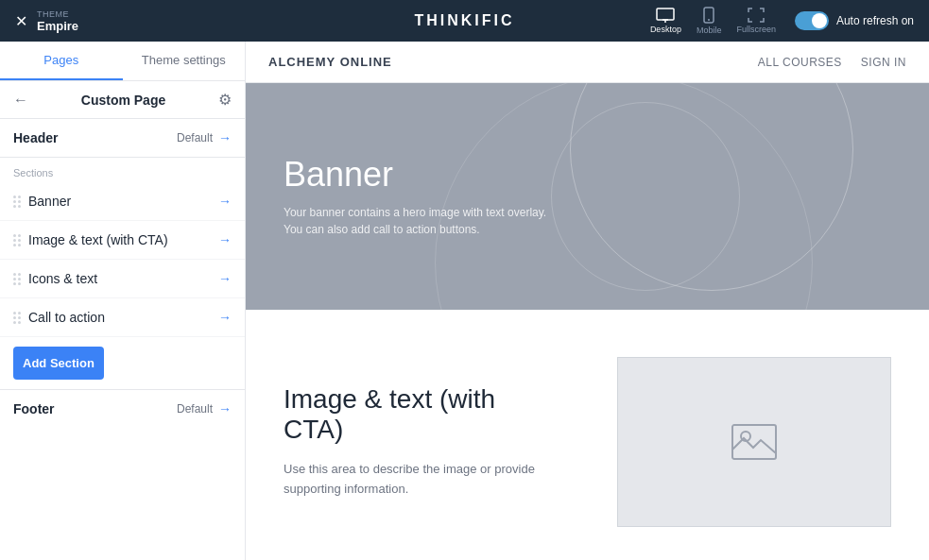 This screenshot has height=560, width=929. What do you see at coordinates (225, 279) in the screenshot?
I see `section-icons-text-arrow: →` at bounding box center [225, 279].